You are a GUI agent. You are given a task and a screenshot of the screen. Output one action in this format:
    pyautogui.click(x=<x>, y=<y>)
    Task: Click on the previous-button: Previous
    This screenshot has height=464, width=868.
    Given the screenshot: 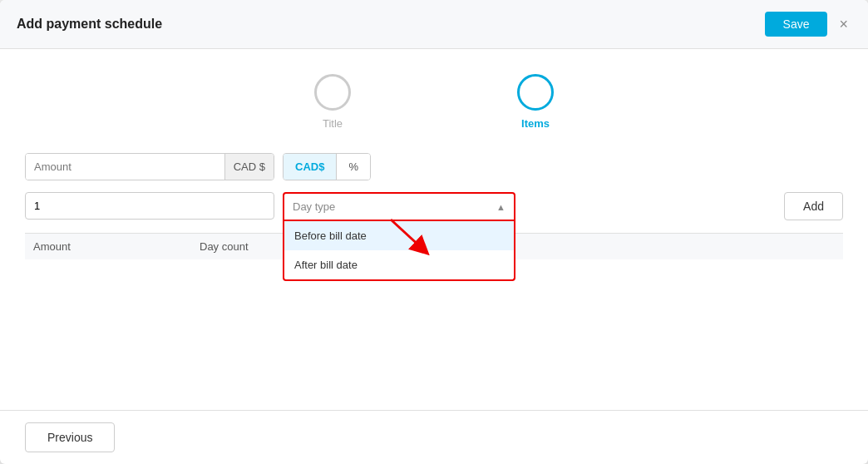 What is the action you would take?
    pyautogui.click(x=70, y=437)
    